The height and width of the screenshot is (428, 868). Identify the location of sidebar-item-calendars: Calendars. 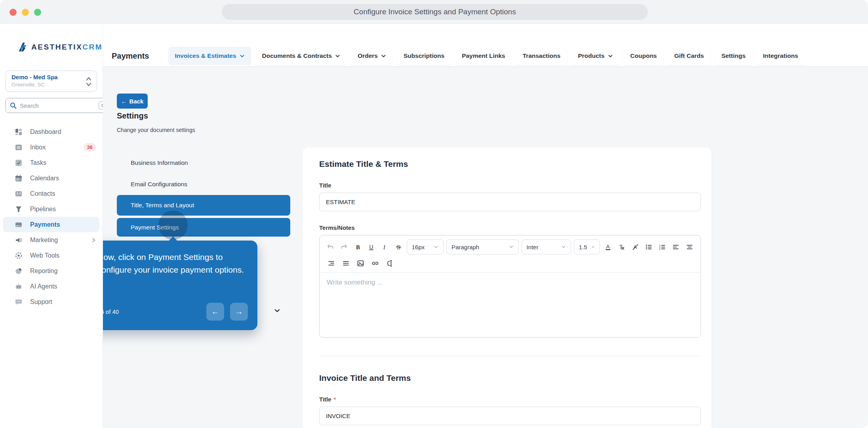
(51, 178).